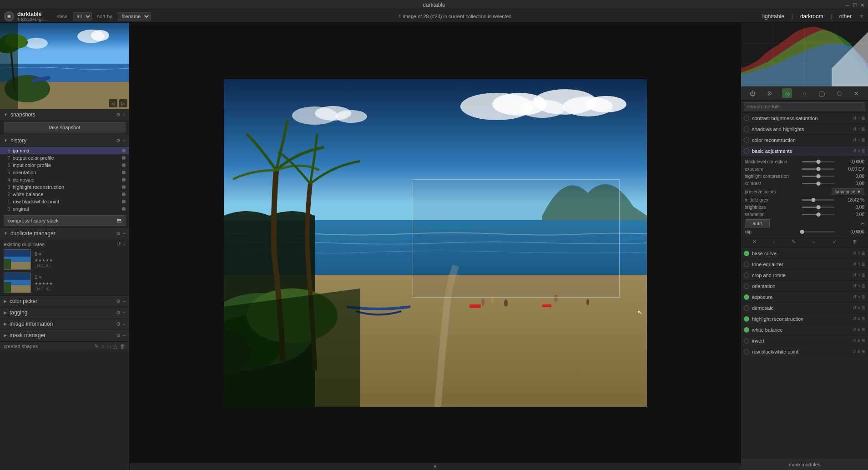 This screenshot has height=470, width=868. What do you see at coordinates (65, 313) in the screenshot?
I see `tagging-header: ▶ tagging ⚙ +` at bounding box center [65, 313].